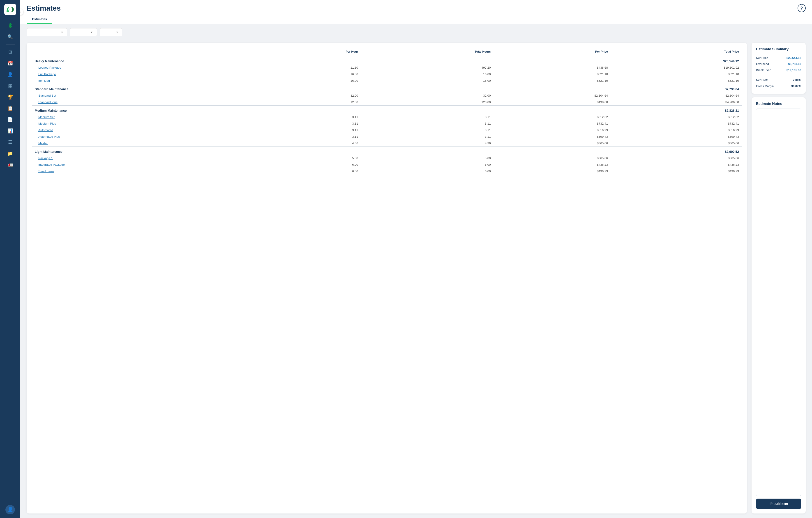 This screenshot has width=812, height=518. Describe the element at coordinates (779, 302) in the screenshot. I see `notes-textarea` at that location.